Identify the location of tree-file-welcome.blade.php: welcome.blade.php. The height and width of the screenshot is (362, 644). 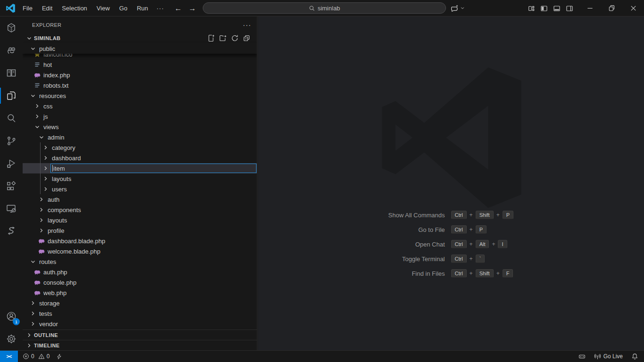
(140, 251).